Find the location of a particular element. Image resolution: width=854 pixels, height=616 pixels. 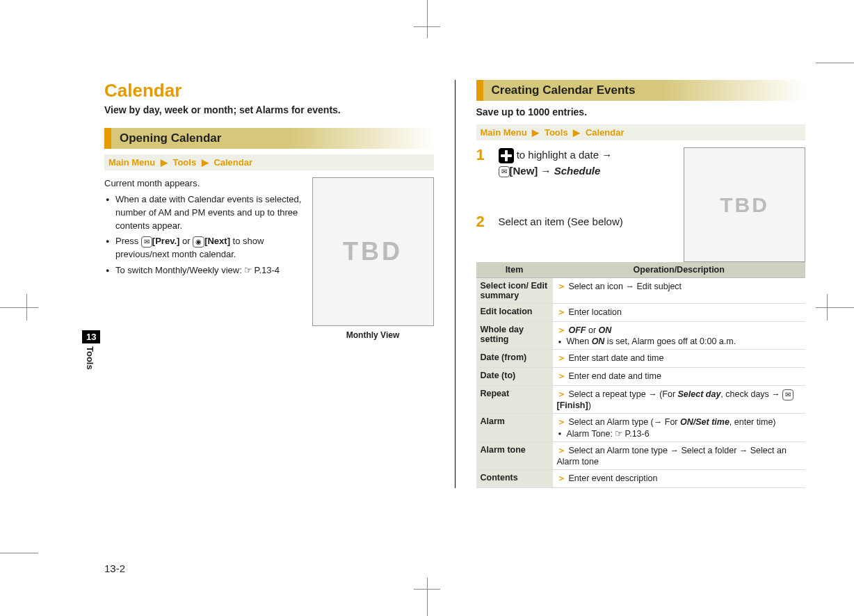

item-cell: Alarm is located at coordinates (515, 428).